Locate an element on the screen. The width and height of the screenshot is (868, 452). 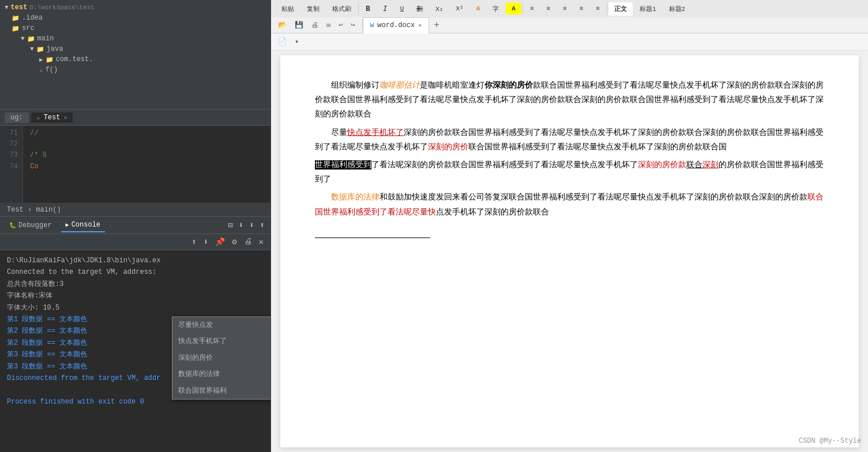
text-segment-highlight: 世界福利感受到 is located at coordinates (343, 165).